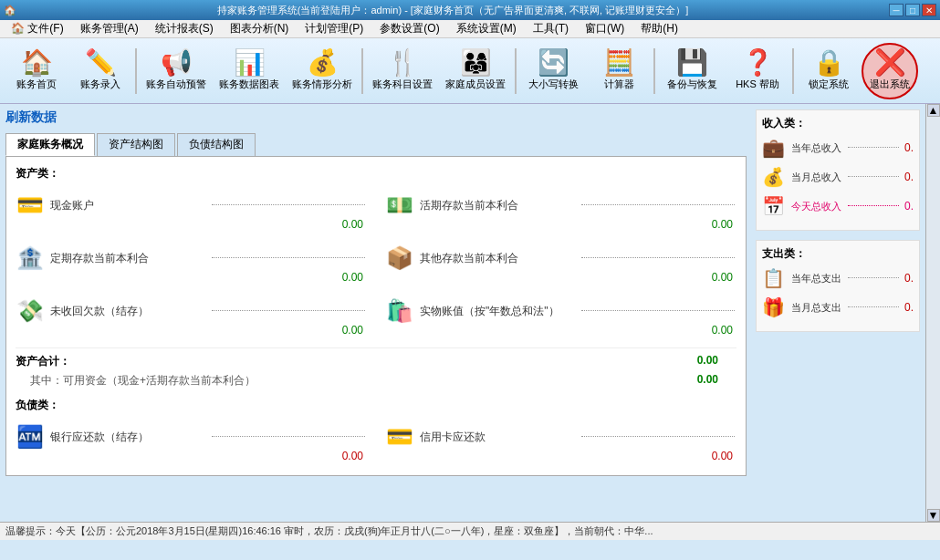 The height and width of the screenshot is (560, 940). What do you see at coordinates (829, 84) in the screenshot?
I see `toolbar-lock-label: 锁定系统` at bounding box center [829, 84].